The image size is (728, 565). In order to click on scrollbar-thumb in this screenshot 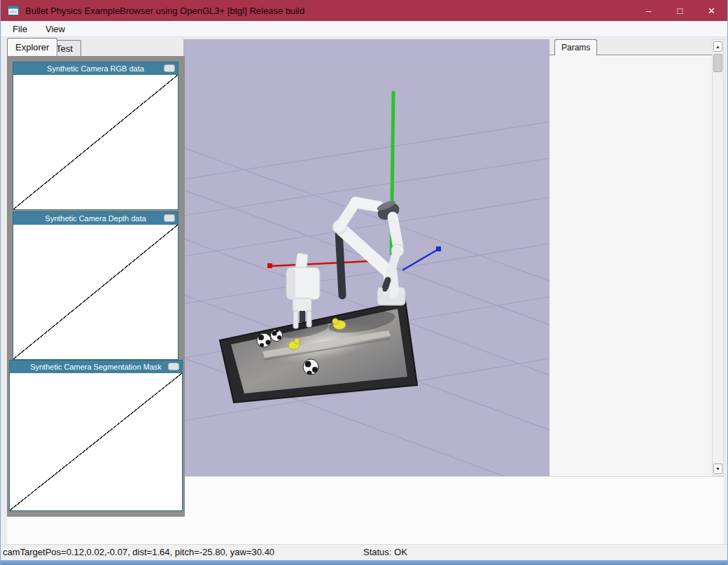, I will do `click(718, 63)`.